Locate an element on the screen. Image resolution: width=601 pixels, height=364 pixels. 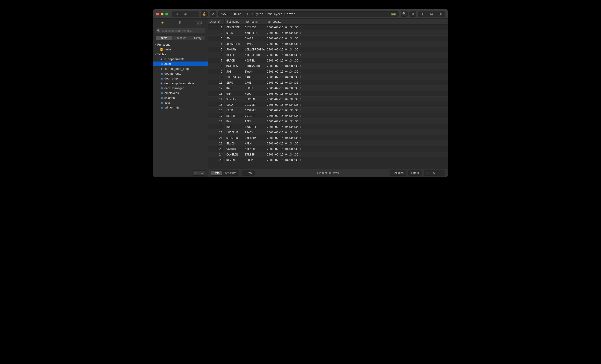
cell-first-name: NICK is located at coordinates (234, 33).